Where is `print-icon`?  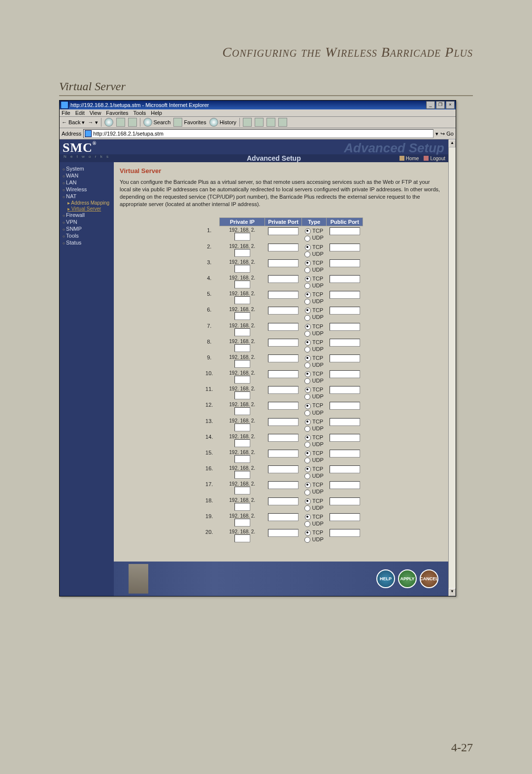
print-icon is located at coordinates (259, 122).